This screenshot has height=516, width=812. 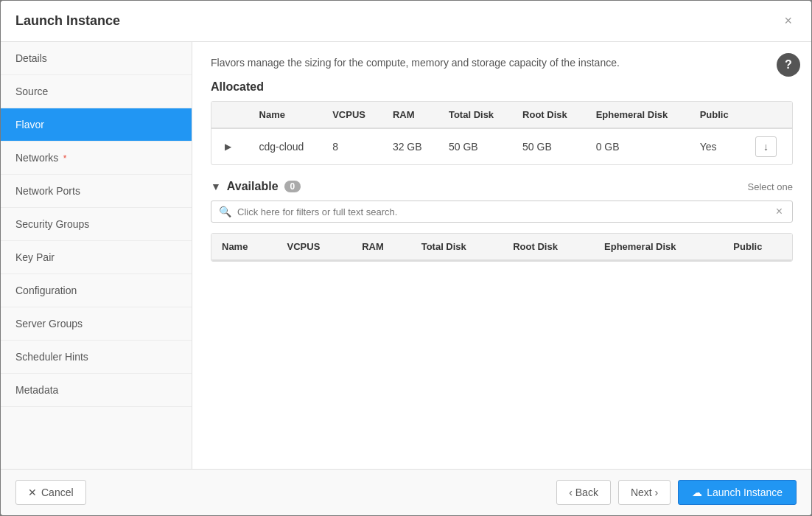 What do you see at coordinates (32, 492) in the screenshot?
I see `cancel-x-icon: ✕` at bounding box center [32, 492].